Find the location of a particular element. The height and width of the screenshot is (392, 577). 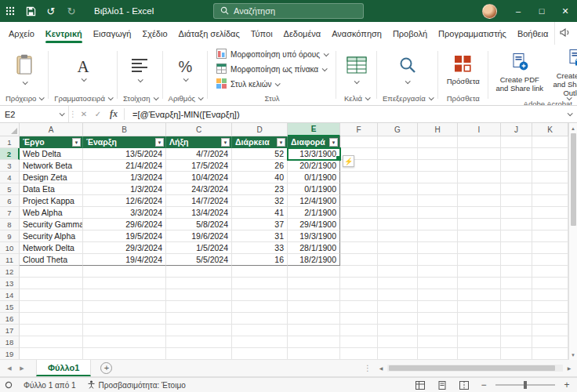

row-header-17: 17 is located at coordinates (9, 331).